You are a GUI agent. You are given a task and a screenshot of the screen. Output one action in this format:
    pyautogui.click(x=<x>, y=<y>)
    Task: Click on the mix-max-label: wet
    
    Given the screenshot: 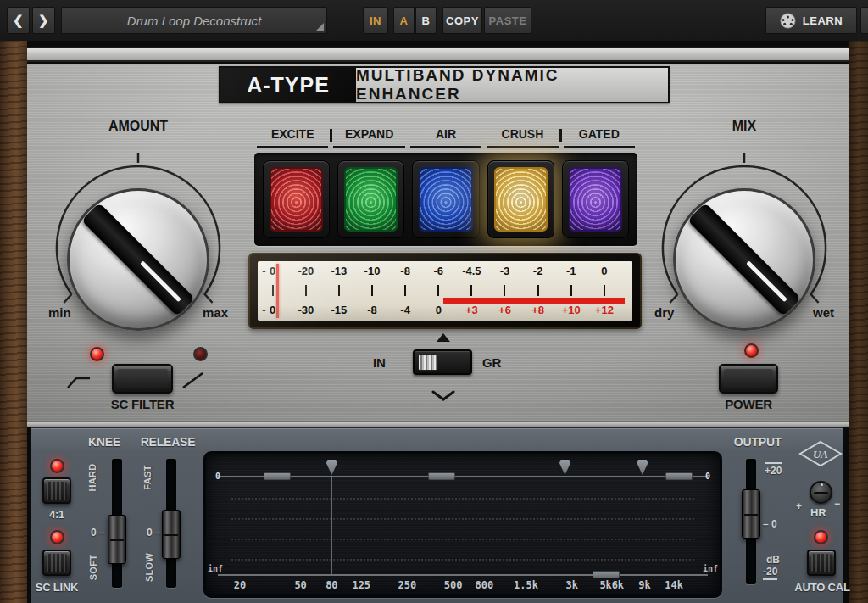 What is the action you would take?
    pyautogui.click(x=823, y=312)
    